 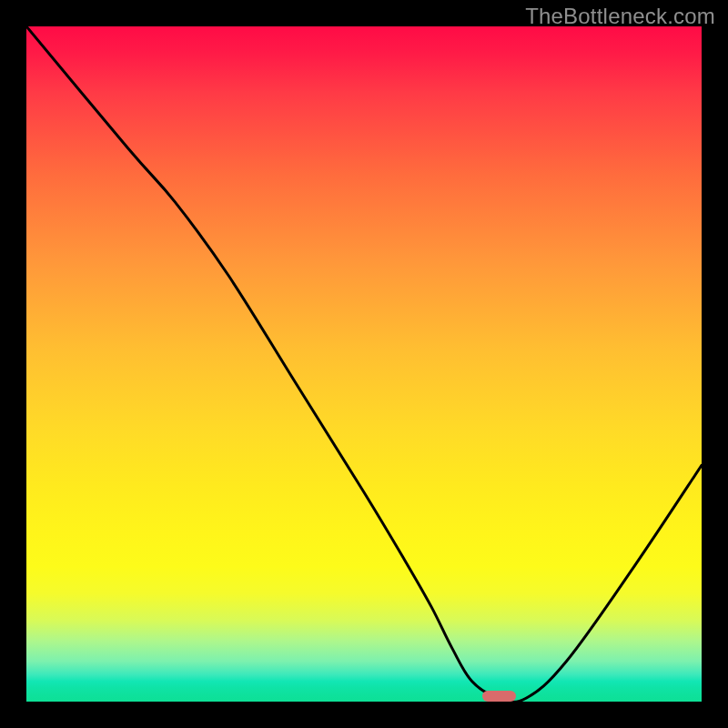 I want to click on watermark-text: TheBottleneck.com, so click(x=621, y=16).